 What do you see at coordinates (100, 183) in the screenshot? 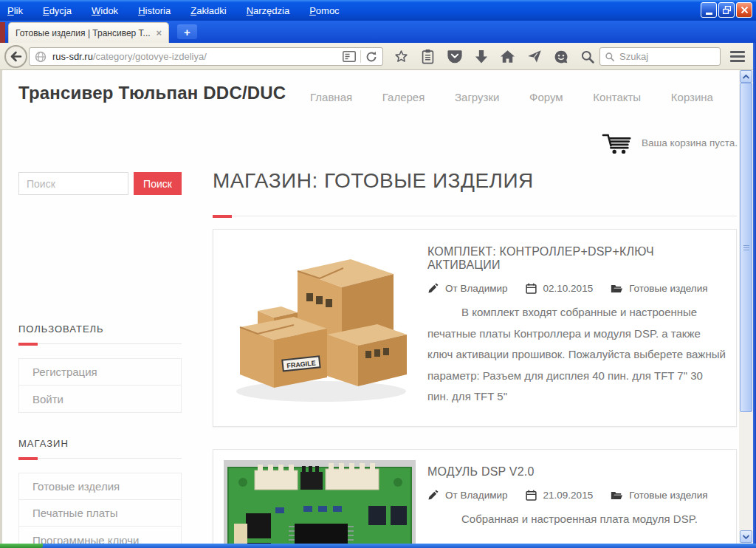
I see `sidebar-search: Поиск` at bounding box center [100, 183].